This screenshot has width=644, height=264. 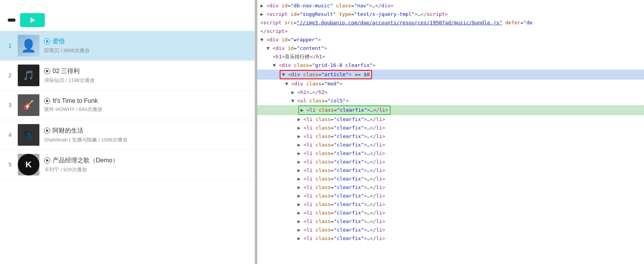 What do you see at coordinates (67, 42) in the screenshot?
I see `track-title: 爱悟` at bounding box center [67, 42].